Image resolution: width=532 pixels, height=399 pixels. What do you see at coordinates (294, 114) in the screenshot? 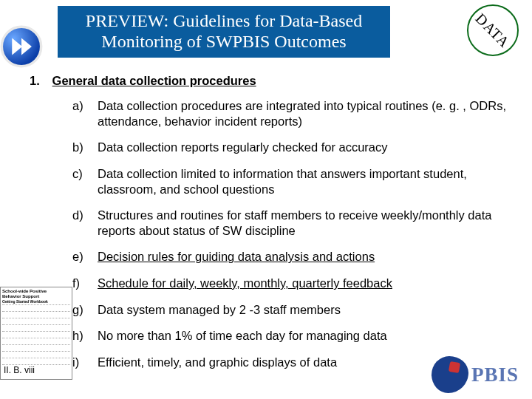
I see `list-item: a)Data collection procedures are integra…` at bounding box center [294, 114].